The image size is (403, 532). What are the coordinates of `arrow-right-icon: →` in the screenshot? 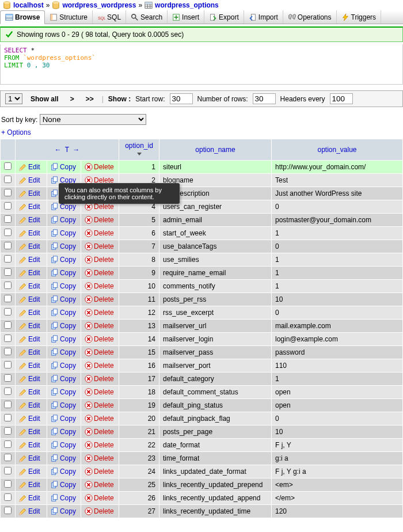 It's located at (76, 150).